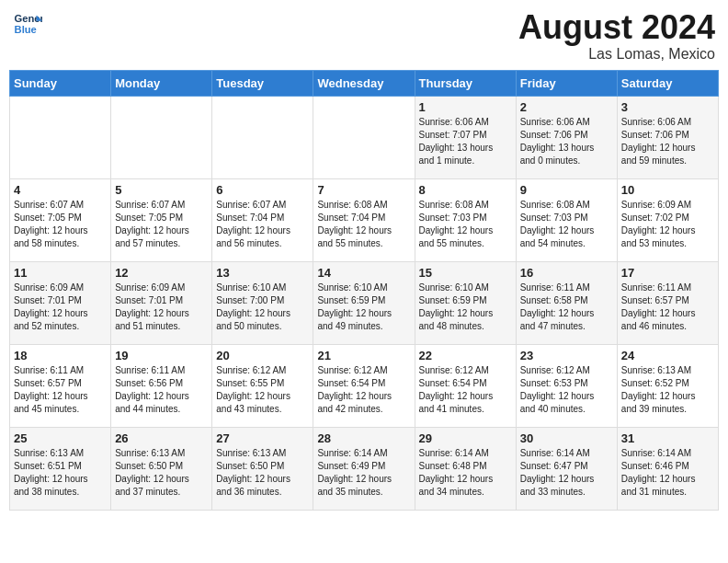 The image size is (728, 563). I want to click on table-row: 11Sunrise: 6:09 AM Sunset: 7:01 PM Dayli…, so click(61, 303).